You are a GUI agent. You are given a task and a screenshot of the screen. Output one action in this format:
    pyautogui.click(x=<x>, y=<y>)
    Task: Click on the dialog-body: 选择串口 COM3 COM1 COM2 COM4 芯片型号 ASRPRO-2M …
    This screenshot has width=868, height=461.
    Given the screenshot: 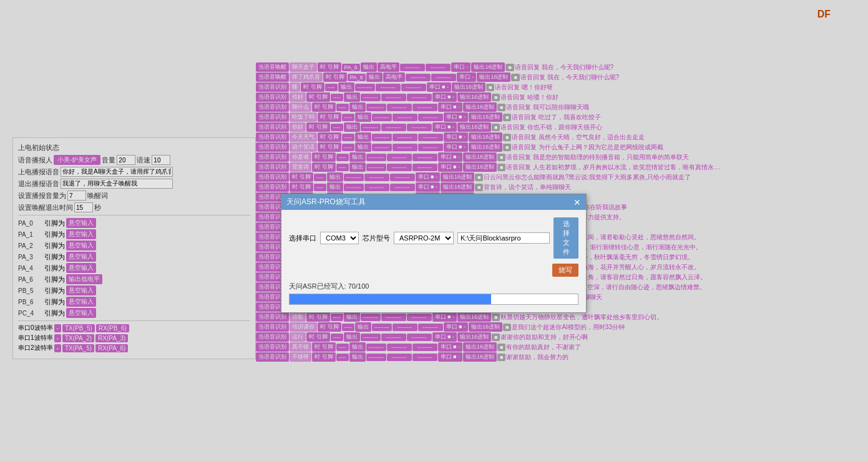 What is the action you would take?
    pyautogui.click(x=434, y=261)
    